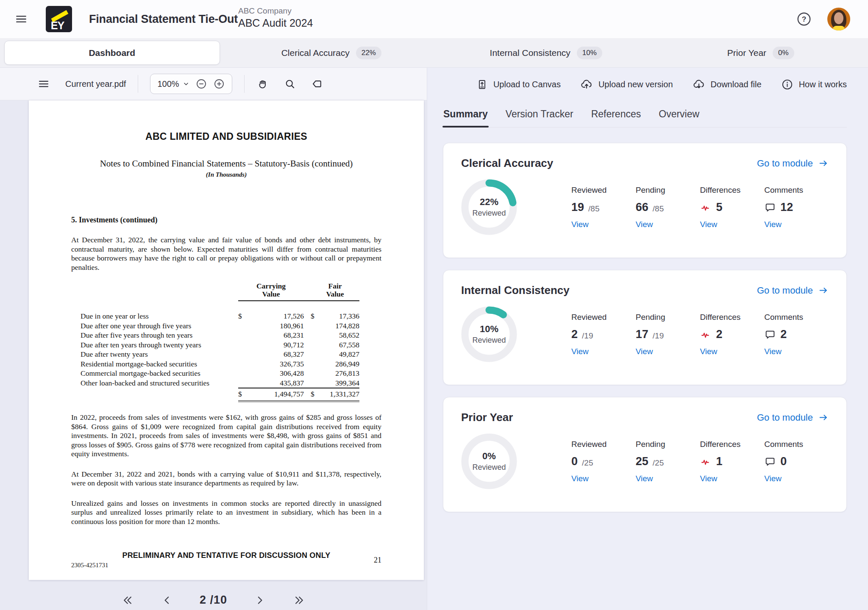 This screenshot has height=610, width=868. What do you see at coordinates (604, 208) in the screenshot?
I see `stat-reviewed: Reviewed 19 /85 View` at bounding box center [604, 208].